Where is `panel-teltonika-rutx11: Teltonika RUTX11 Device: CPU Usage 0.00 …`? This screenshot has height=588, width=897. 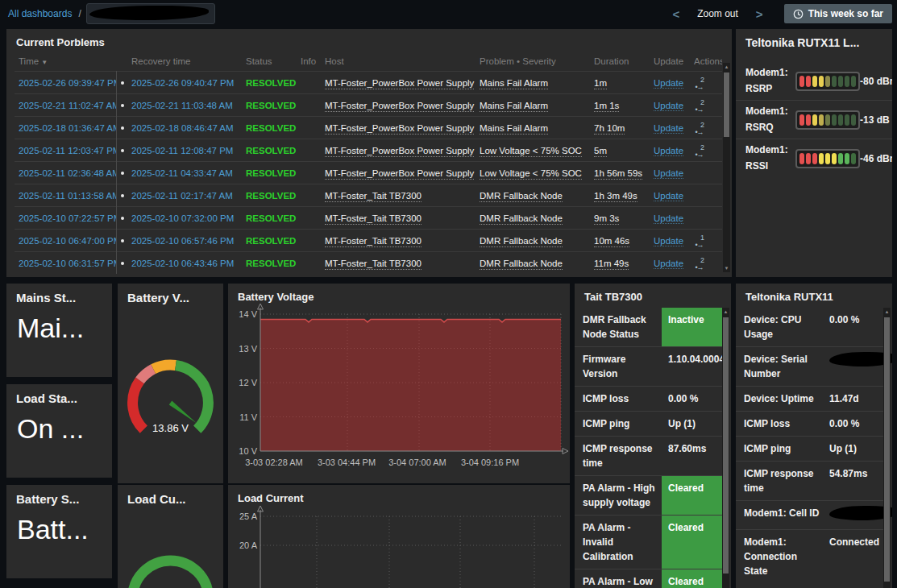 panel-teltonika-rutx11: Teltonika RUTX11 Device: CPU Usage 0.00 … is located at coordinates (814, 436).